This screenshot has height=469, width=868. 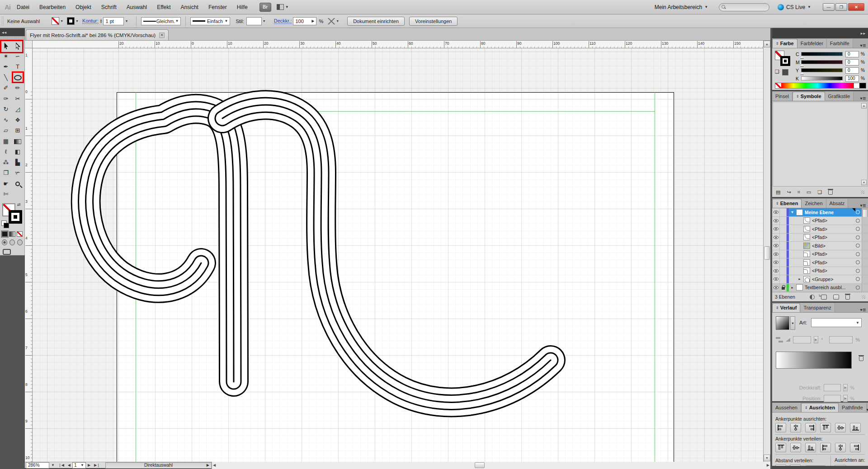 I want to click on vertical-scroll-thumb, so click(x=767, y=253).